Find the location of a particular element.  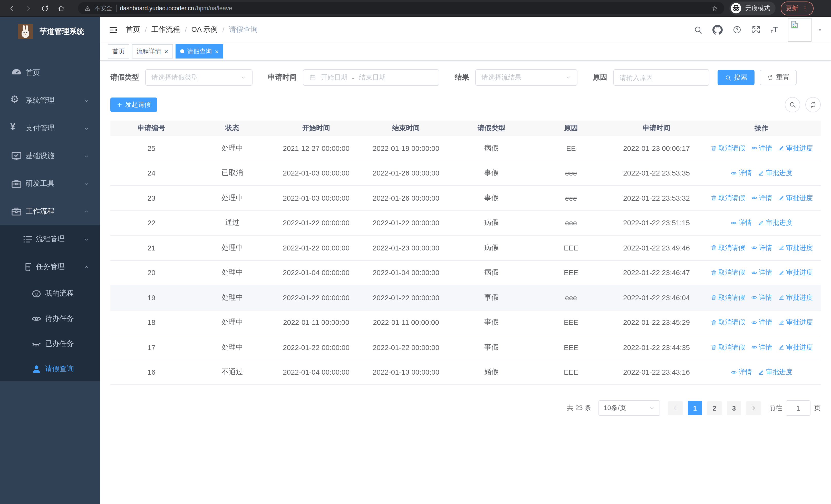

page-button-1: 1 is located at coordinates (695, 408).